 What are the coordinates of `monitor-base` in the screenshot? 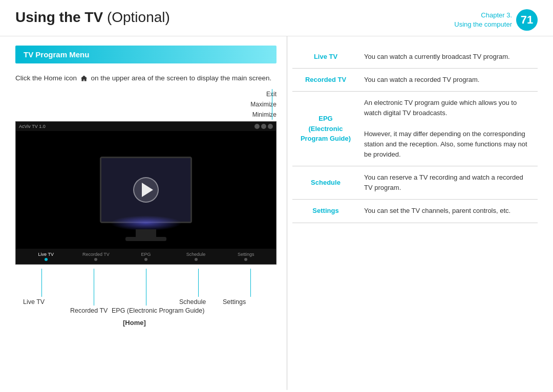 It's located at (146, 239).